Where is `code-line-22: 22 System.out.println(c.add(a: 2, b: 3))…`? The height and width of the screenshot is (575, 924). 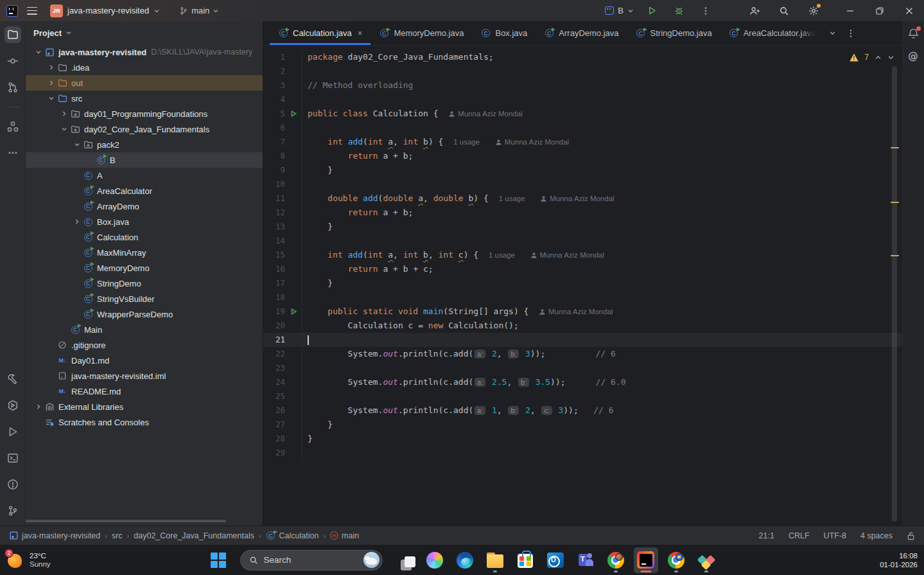 code-line-22: 22 System.out.println(c.add(a: 2, b: 3))… is located at coordinates (583, 354).